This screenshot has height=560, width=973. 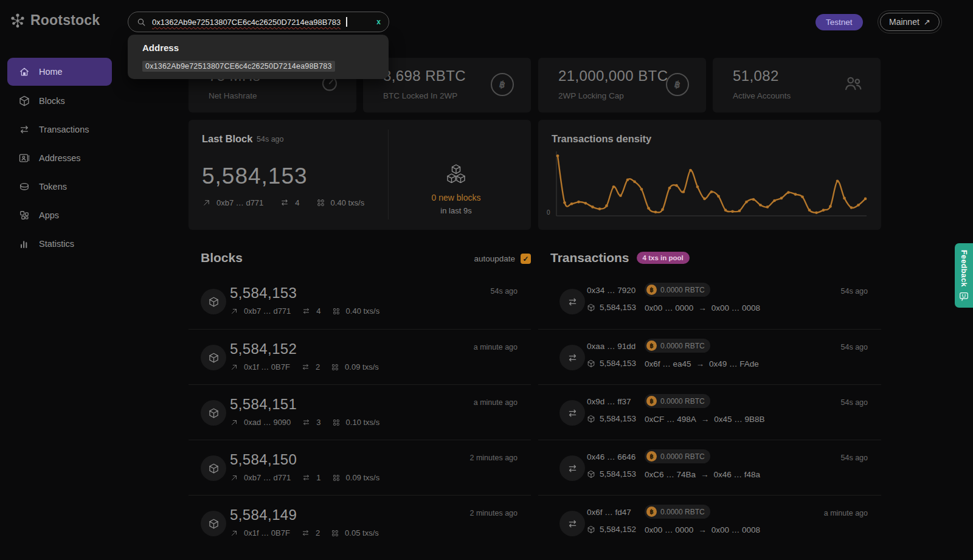 I want to click on transaction-hash-link: 0x9d … ff37, so click(x=609, y=401).